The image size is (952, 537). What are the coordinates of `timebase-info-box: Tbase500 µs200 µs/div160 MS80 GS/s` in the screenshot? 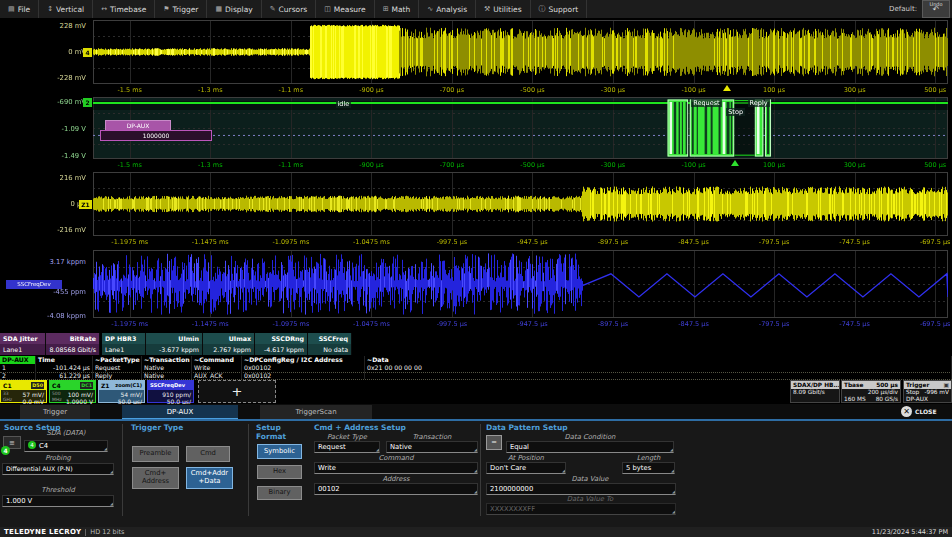 It's located at (871, 392).